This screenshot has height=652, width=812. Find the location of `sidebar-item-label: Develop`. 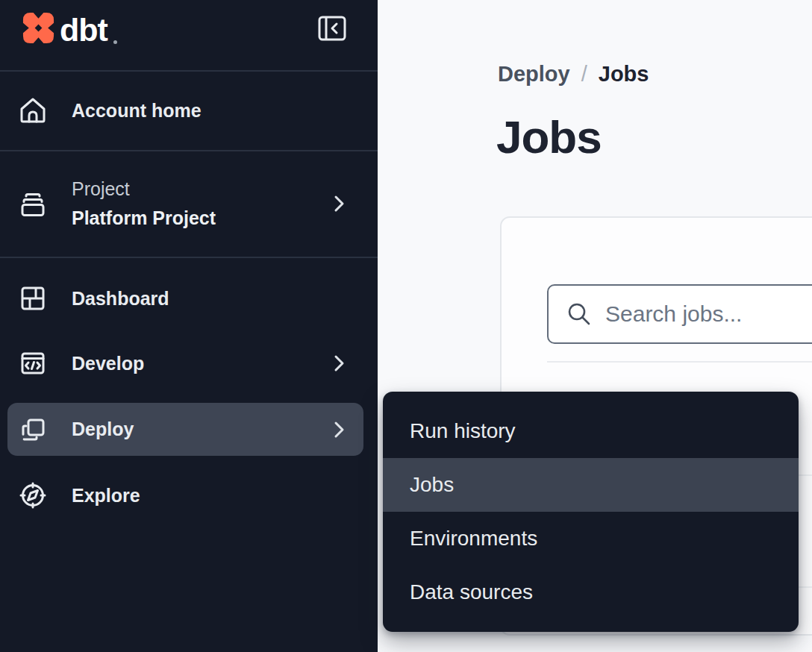

sidebar-item-label: Develop is located at coordinates (107, 364).